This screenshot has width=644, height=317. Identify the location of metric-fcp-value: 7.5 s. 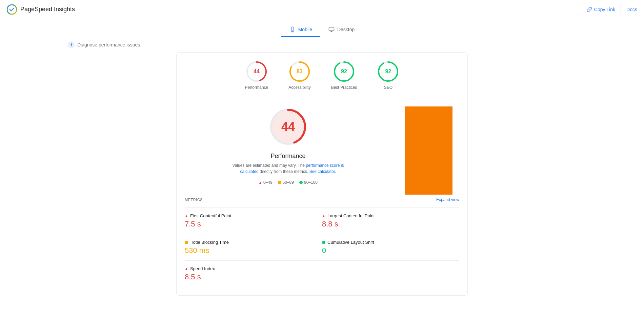
(247, 224).